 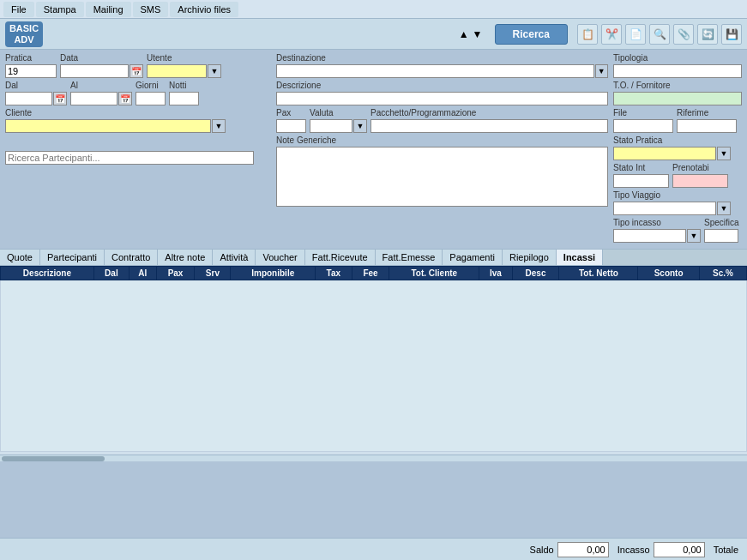 I want to click on horizontal-scrollbar, so click(x=374, y=458).